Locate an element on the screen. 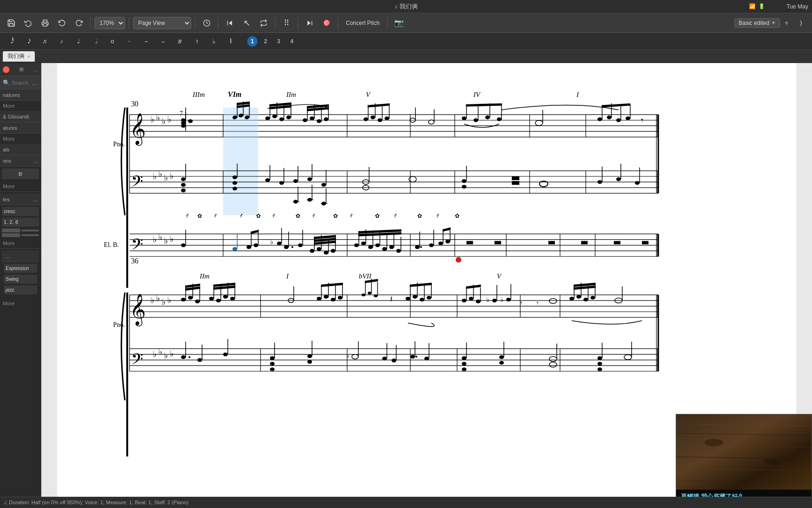 This screenshot has width=812, height=508. undo-button is located at coordinates (62, 23).